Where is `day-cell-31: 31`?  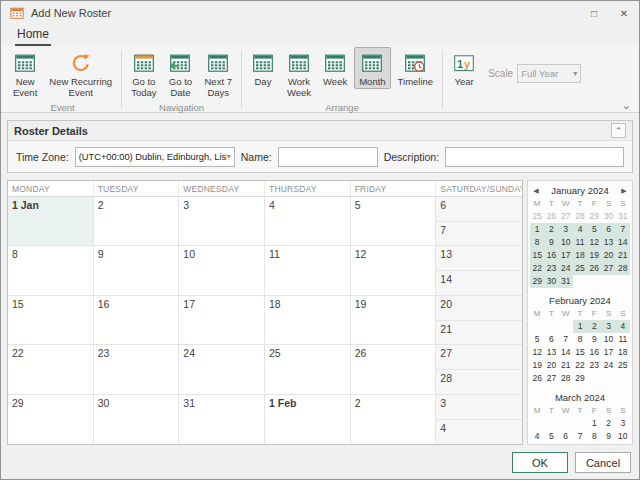 day-cell-31: 31 is located at coordinates (222, 420).